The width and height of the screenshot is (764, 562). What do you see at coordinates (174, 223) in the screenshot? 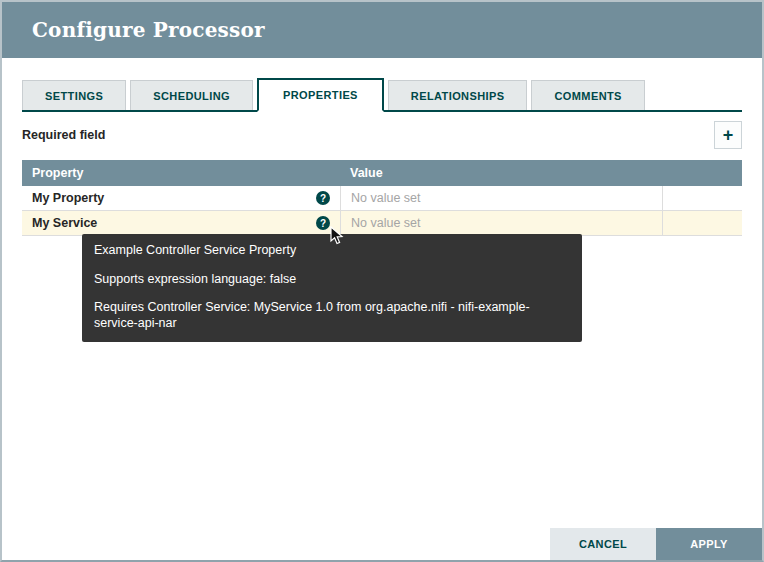
I see `property-name: My Service` at bounding box center [174, 223].